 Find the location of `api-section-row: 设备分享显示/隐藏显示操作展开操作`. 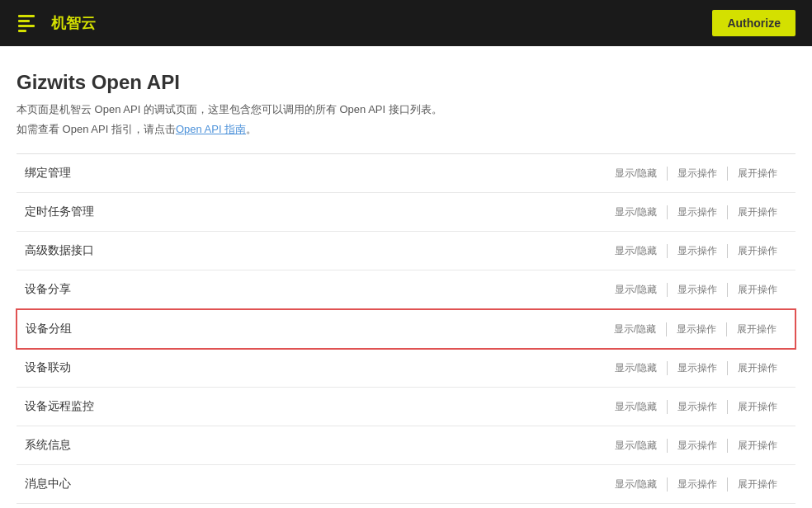

api-section-row: 设备分享显示/隐藏显示操作展开操作 is located at coordinates (406, 290).